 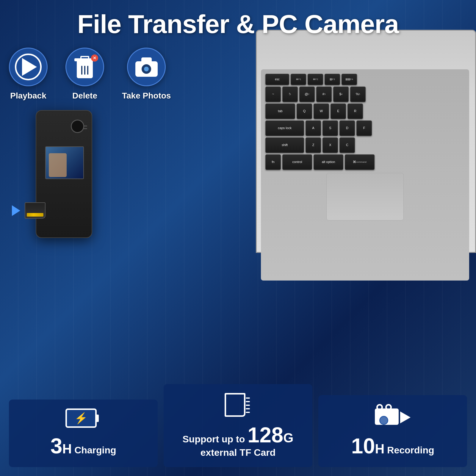 I want to click on icon-item-take-photos: Take Photos, so click(x=146, y=74).